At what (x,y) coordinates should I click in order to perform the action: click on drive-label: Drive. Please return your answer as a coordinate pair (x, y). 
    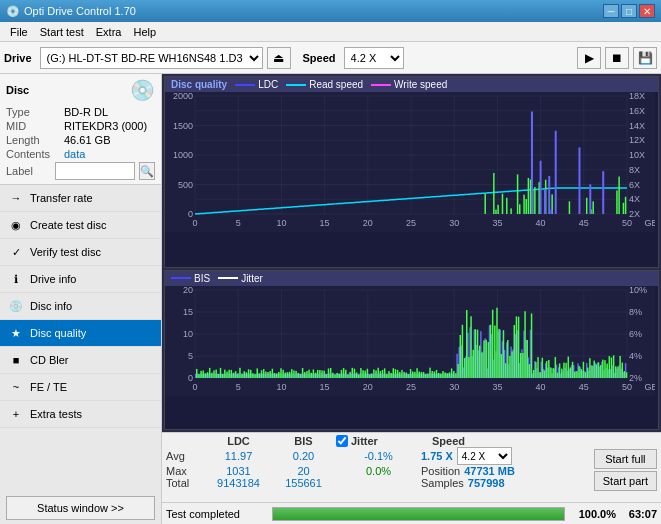
    Looking at the image, I should click on (18, 58).